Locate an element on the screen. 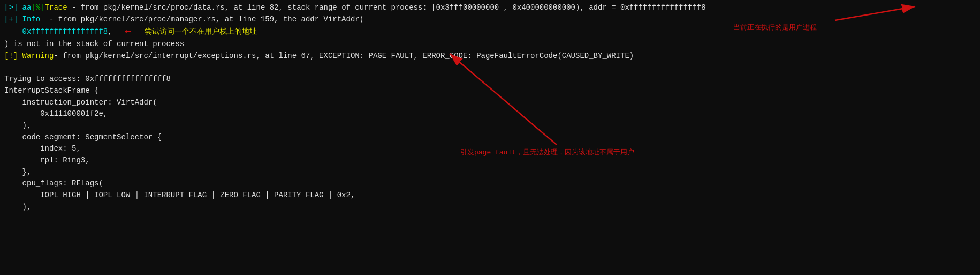 The height and width of the screenshot is (275, 980). cs-close: }, is located at coordinates (18, 173).